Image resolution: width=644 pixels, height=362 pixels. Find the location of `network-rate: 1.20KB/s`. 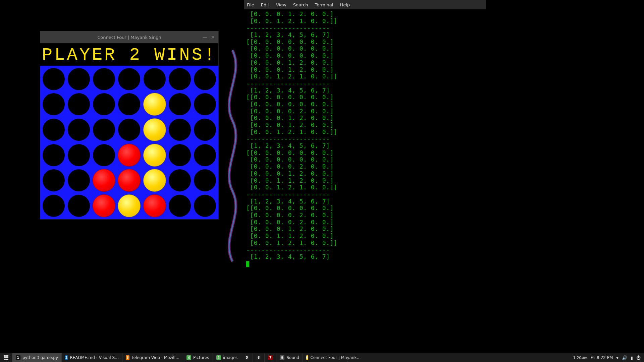

network-rate: 1.20KB/s is located at coordinates (580, 358).